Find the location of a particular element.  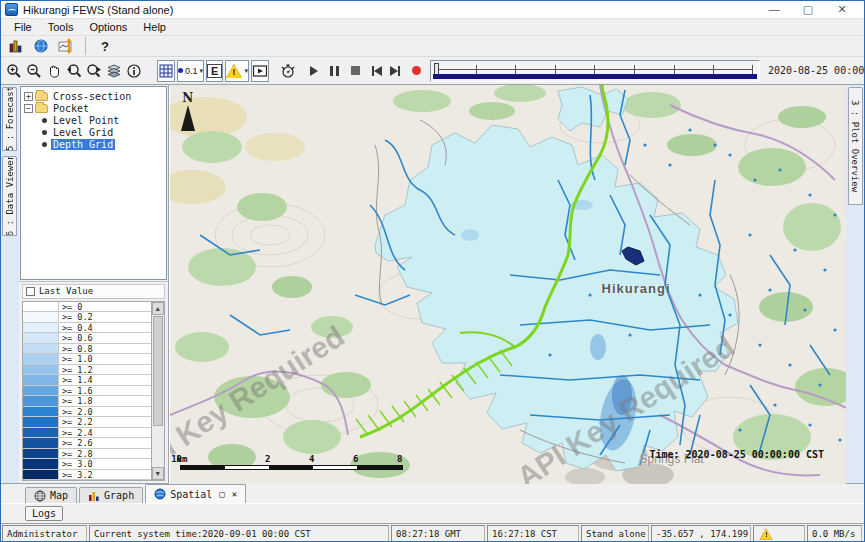

legend-row-label: >= 0.6 is located at coordinates (105, 338).